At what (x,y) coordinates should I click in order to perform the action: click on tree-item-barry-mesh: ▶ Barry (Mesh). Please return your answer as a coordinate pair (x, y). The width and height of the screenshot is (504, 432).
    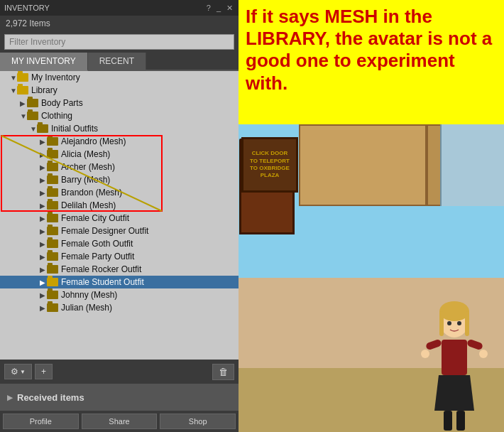
    Looking at the image, I should click on (119, 180).